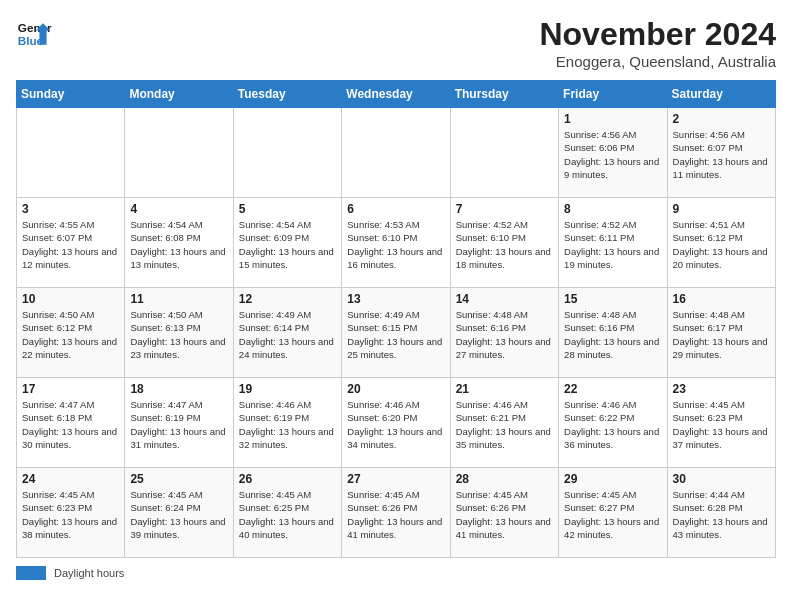 Image resolution: width=792 pixels, height=612 pixels. What do you see at coordinates (504, 94) in the screenshot?
I see `weekday-header: Thursday` at bounding box center [504, 94].